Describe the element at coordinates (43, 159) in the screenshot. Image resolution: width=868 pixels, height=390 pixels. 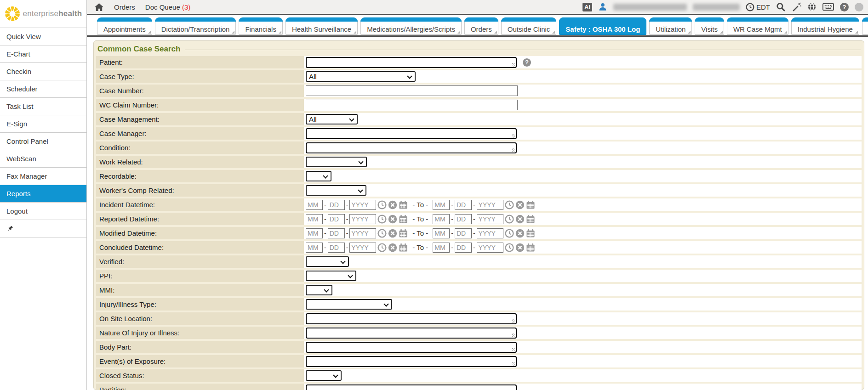
I see `sidebar-item-webscan: WebScan` at that location.